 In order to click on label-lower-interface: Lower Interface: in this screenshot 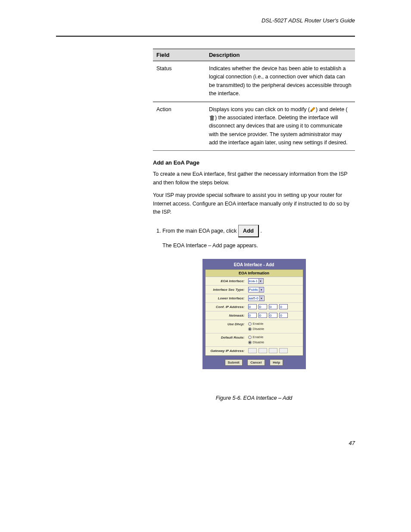, I will do `click(226, 298)`.